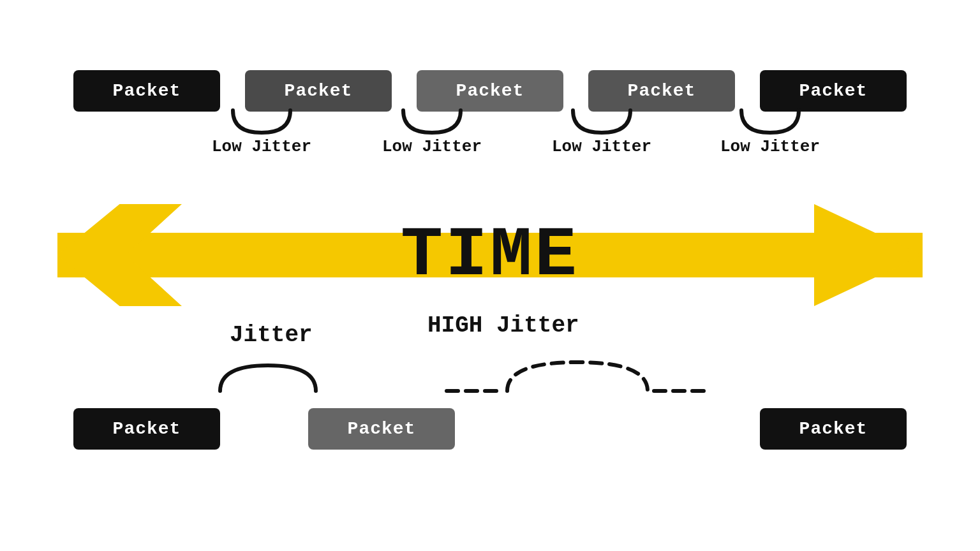  Describe the element at coordinates (503, 325) in the screenshot. I see `bottom-label-high-jitter: HIGH Jitter` at that location.